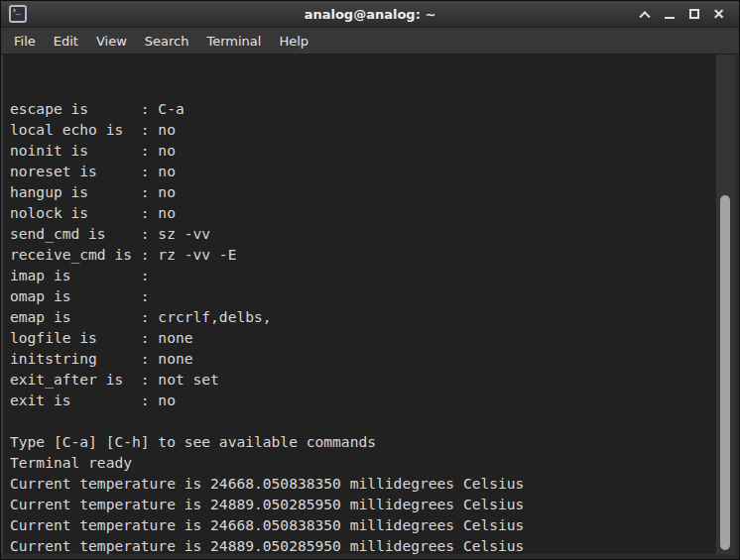  I want to click on terminal-line: exit is : no, so click(363, 400).